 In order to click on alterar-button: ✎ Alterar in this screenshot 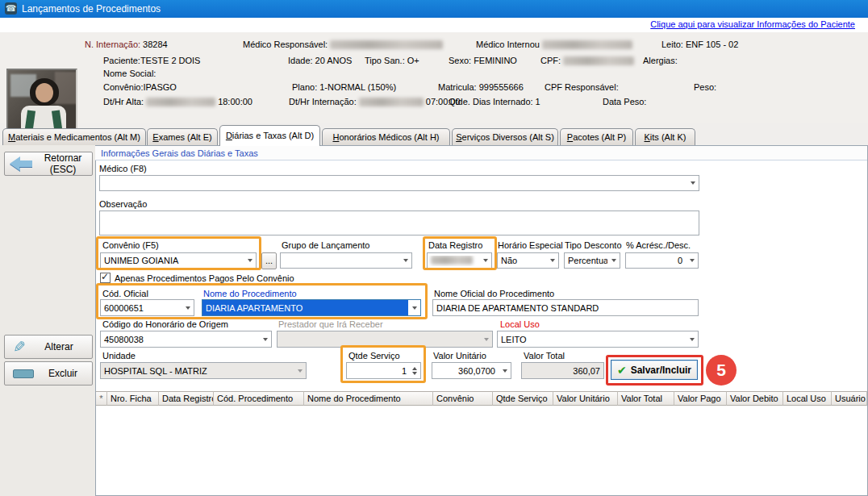, I will do `click(48, 347)`.